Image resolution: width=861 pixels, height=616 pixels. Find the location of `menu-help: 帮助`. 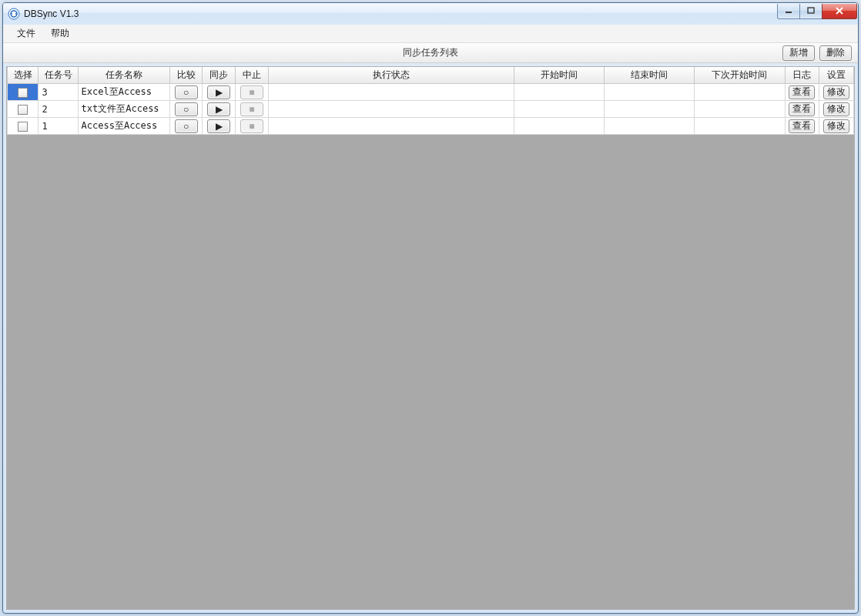

menu-help: 帮助 is located at coordinates (60, 34).